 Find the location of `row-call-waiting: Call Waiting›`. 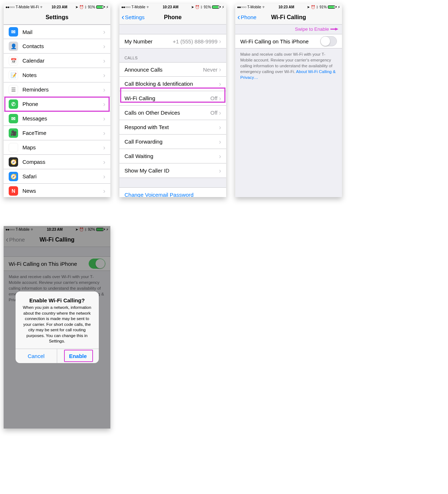

row-call-waiting: Call Waiting› is located at coordinates (173, 156).